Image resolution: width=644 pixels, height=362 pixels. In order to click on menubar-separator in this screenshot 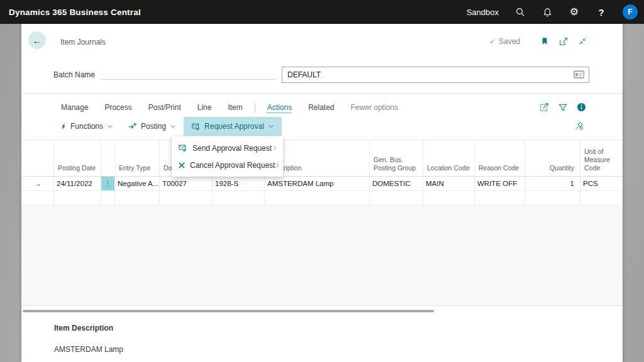, I will do `click(255, 108)`.